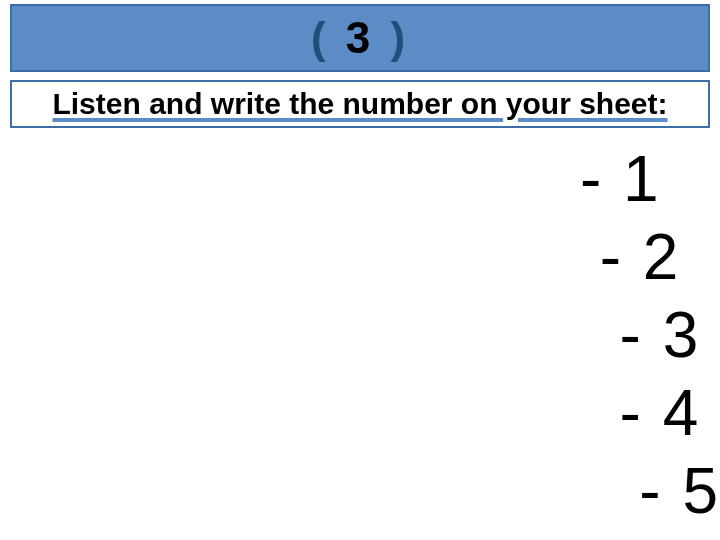 This screenshot has width=720, height=540. Describe the element at coordinates (360, 38) in the screenshot. I see `header-number: 3` at that location.